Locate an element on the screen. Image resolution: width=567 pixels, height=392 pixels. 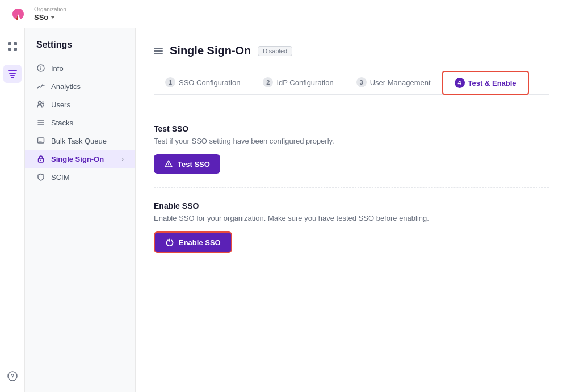
stacks-icon is located at coordinates (41, 123).